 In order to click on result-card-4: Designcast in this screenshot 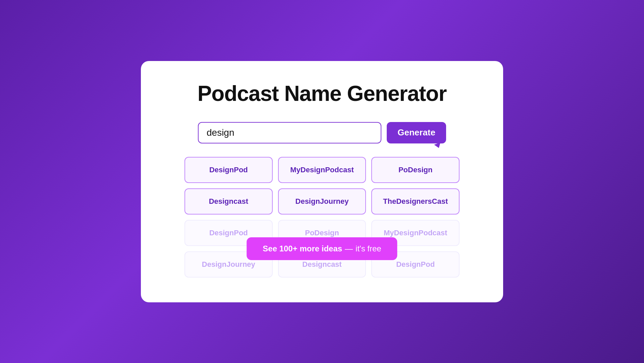, I will do `click(229, 201)`.